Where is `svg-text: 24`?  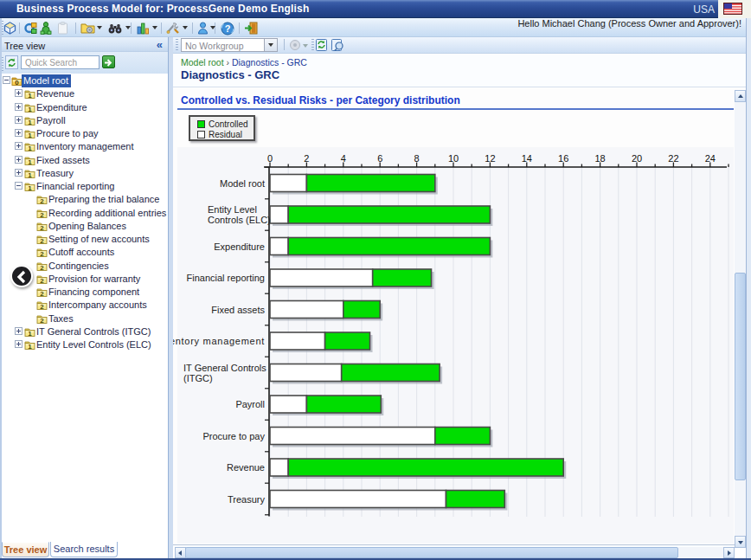
svg-text: 24 is located at coordinates (710, 158).